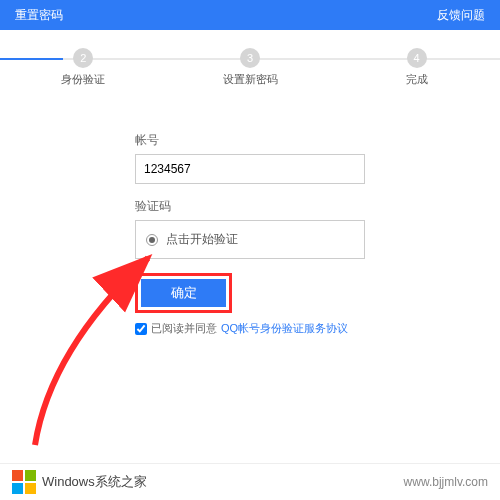 This screenshot has width=500, height=500. Describe the element at coordinates (250, 140) in the screenshot. I see `account-label: 帐号` at that location.